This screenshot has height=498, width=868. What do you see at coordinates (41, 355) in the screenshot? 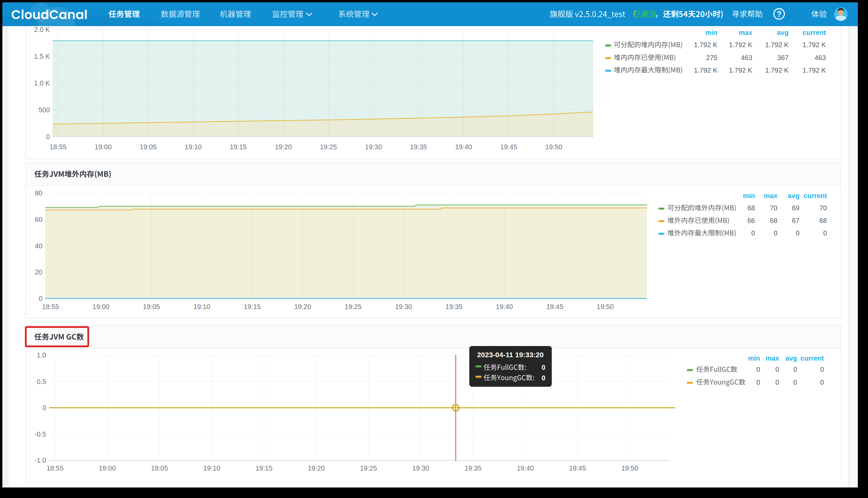
I see `svg-text: 1.0` at bounding box center [41, 355].